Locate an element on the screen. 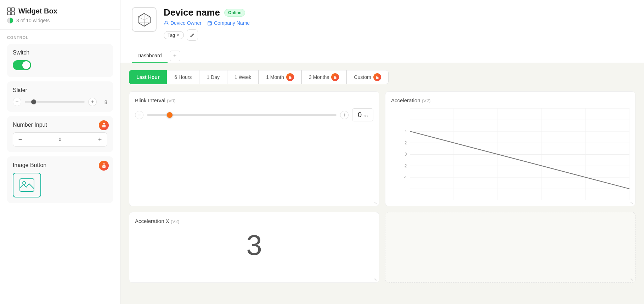 This screenshot has width=644, height=304. dashboard-tab-label: Dashboard is located at coordinates (149, 56).